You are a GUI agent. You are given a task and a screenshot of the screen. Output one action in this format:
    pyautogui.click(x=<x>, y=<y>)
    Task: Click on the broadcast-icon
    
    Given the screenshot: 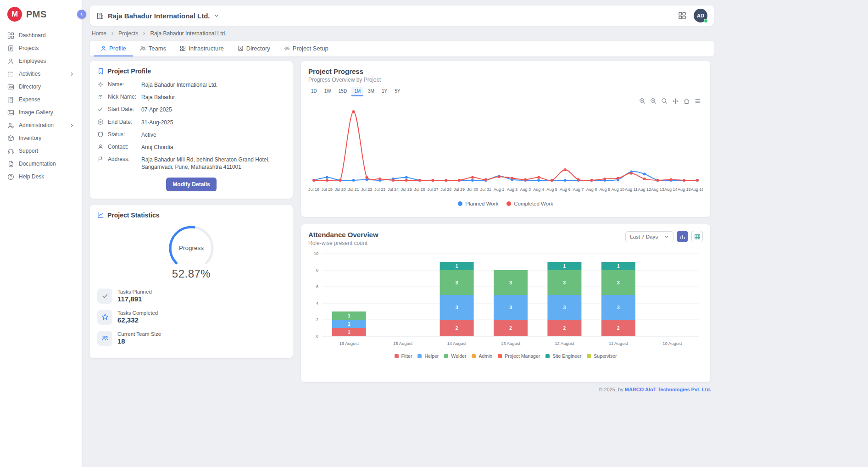 What is the action you would take?
    pyautogui.click(x=100, y=97)
    